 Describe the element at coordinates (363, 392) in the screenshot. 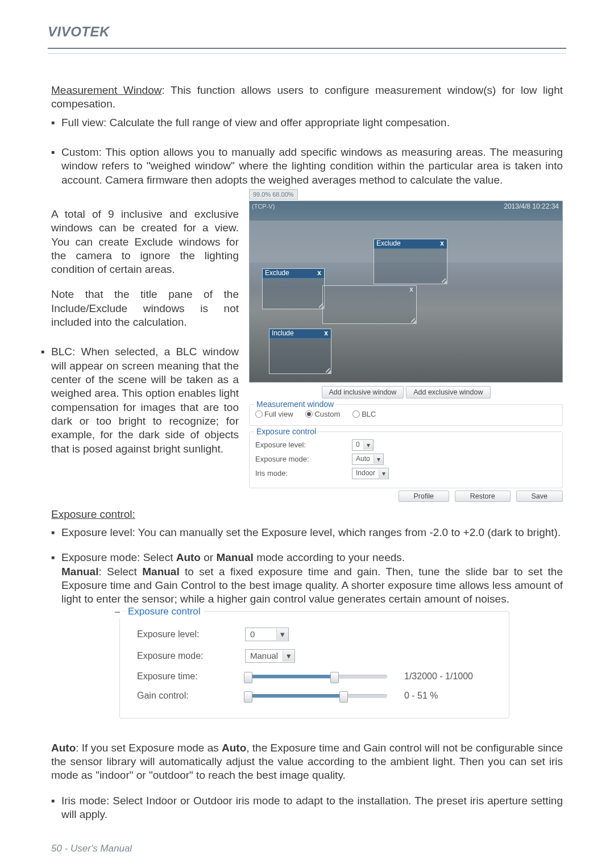

I see `add-inclusive-button: Add inclusive window` at that location.